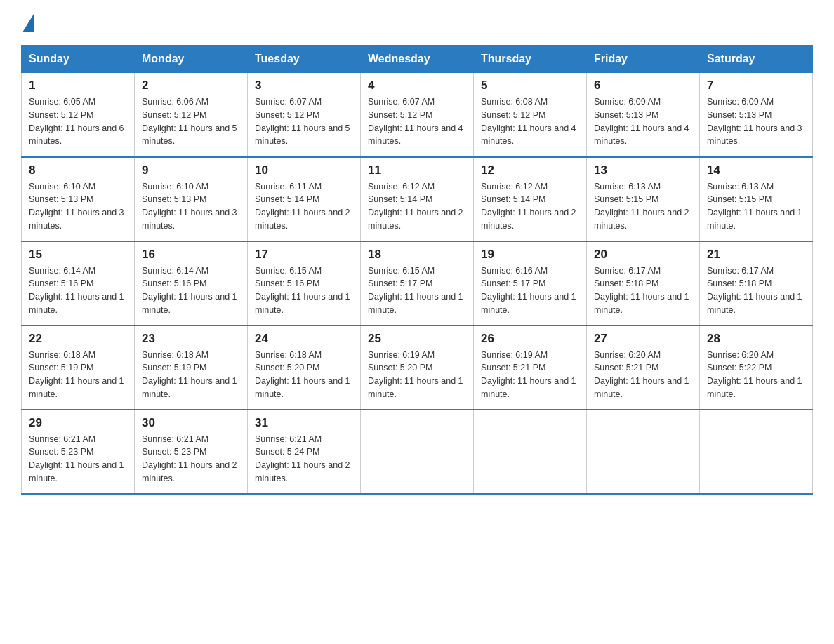  Describe the element at coordinates (643, 115) in the screenshot. I see `calendar-cell: 6 Sunrise: 6:09 AM Sunset: 5:13 PM Dayli…` at that location.